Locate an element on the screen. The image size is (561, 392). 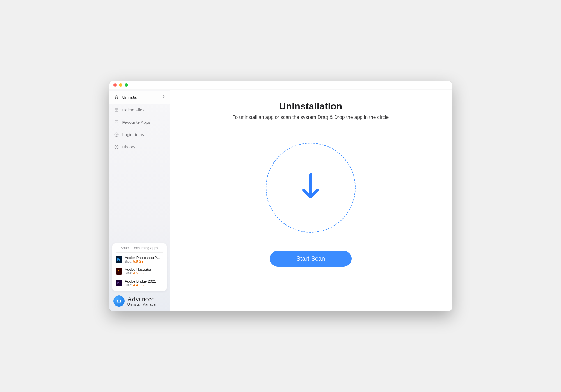
sidebar-item-favourite-apps: Favourite Apps is located at coordinates (139, 122).